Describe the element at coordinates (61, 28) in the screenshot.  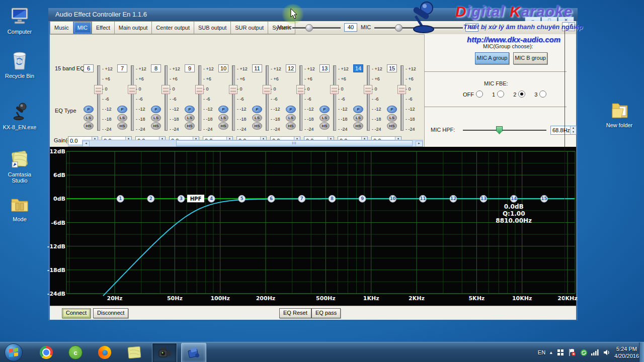
I see `tab-music: Music` at that location.